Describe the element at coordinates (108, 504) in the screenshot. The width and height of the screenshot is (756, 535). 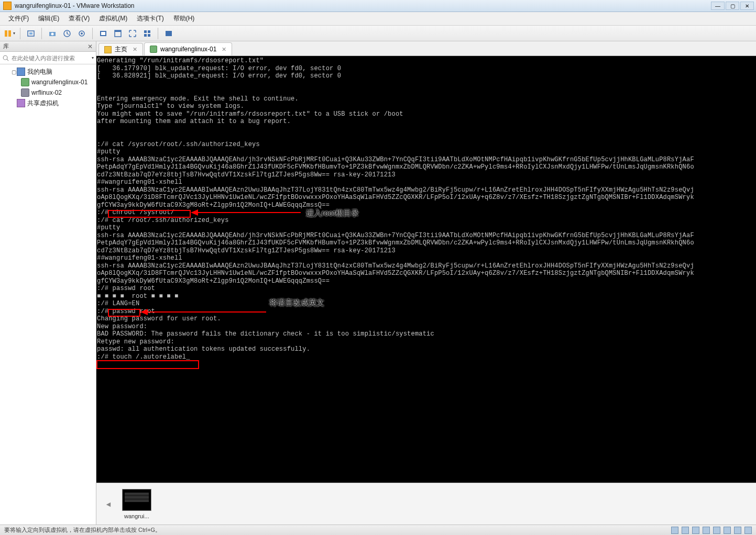
I see `thumb-nav-prev: ◄` at that location.